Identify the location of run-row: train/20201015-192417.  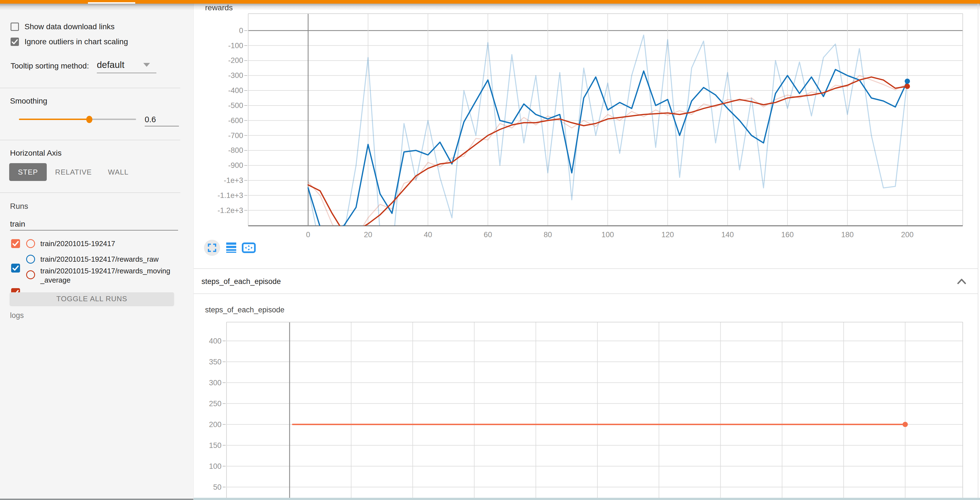
(97, 8).